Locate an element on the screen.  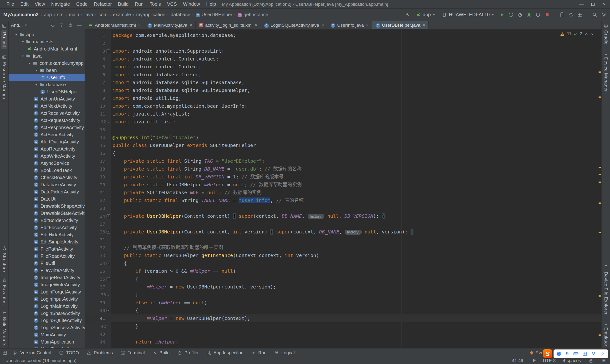
stripe-tab-resource-manager: Resource Manager is located at coordinates (4, 78).